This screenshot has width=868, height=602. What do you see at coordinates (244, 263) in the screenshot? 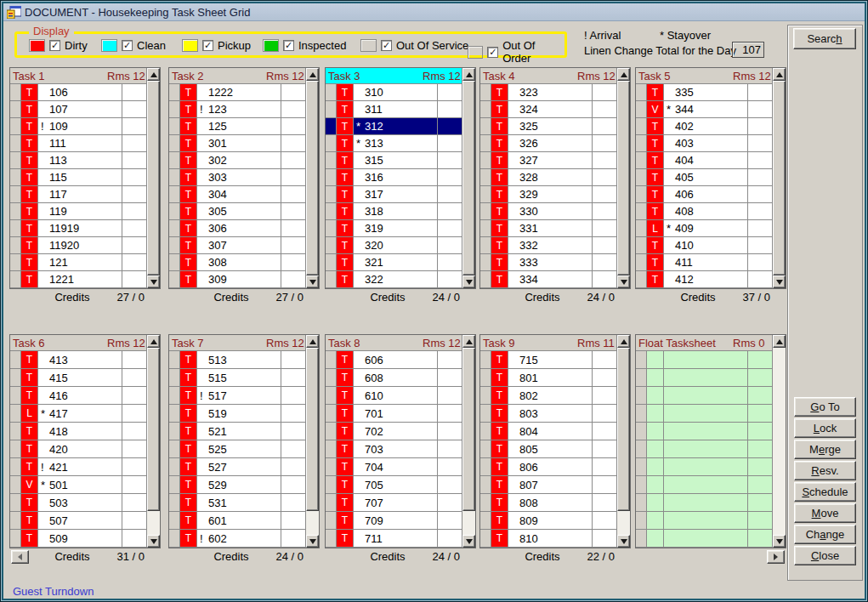
I see `task-row: T3082` at bounding box center [244, 263].